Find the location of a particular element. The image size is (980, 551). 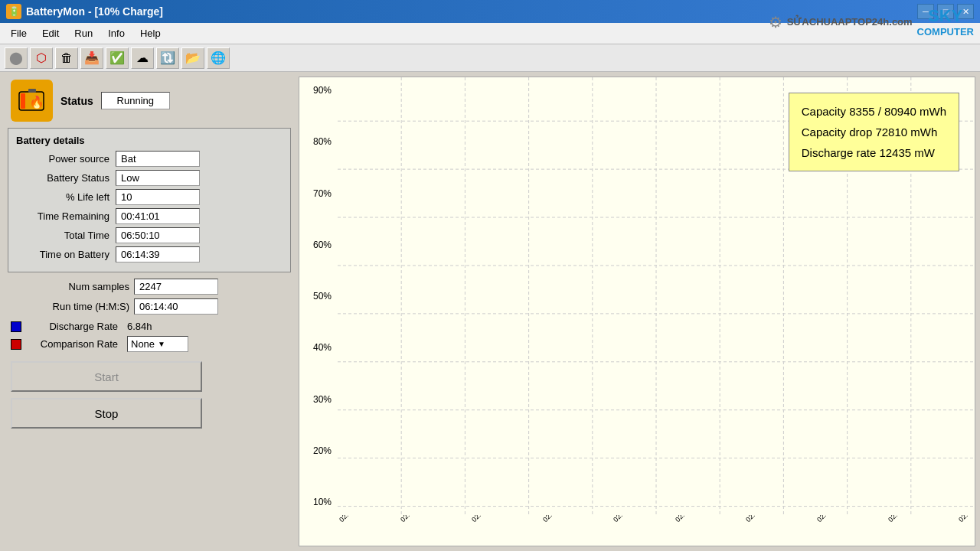

y-label-10: 10% is located at coordinates (318, 502).